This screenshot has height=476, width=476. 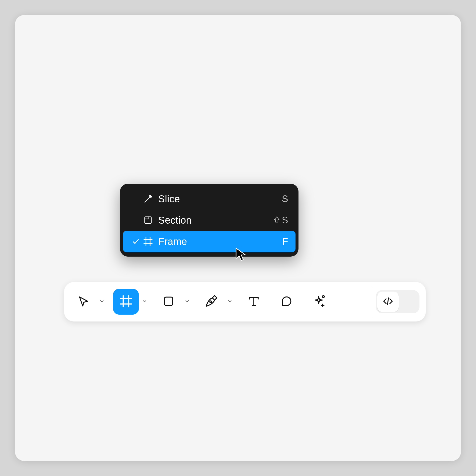 What do you see at coordinates (209, 220) in the screenshot?
I see `menu-item-section: Section S` at bounding box center [209, 220].